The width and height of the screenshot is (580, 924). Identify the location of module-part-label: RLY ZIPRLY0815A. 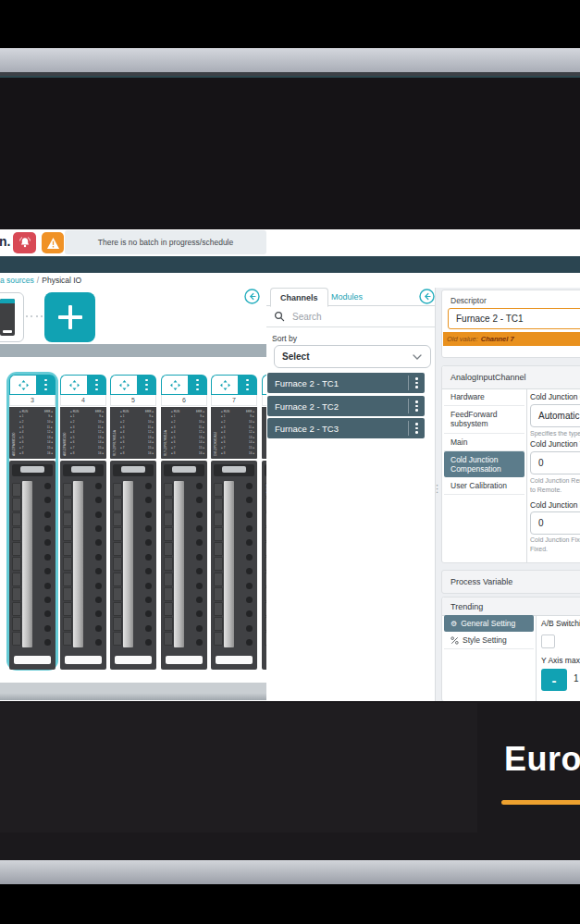
(167, 443).